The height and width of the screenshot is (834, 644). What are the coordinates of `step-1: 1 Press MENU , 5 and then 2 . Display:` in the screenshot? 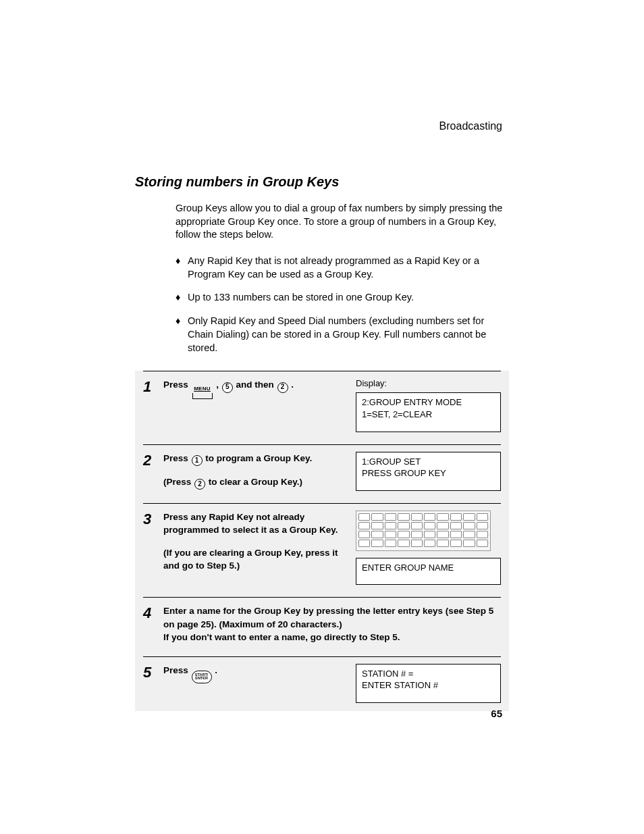 It's located at (322, 407).